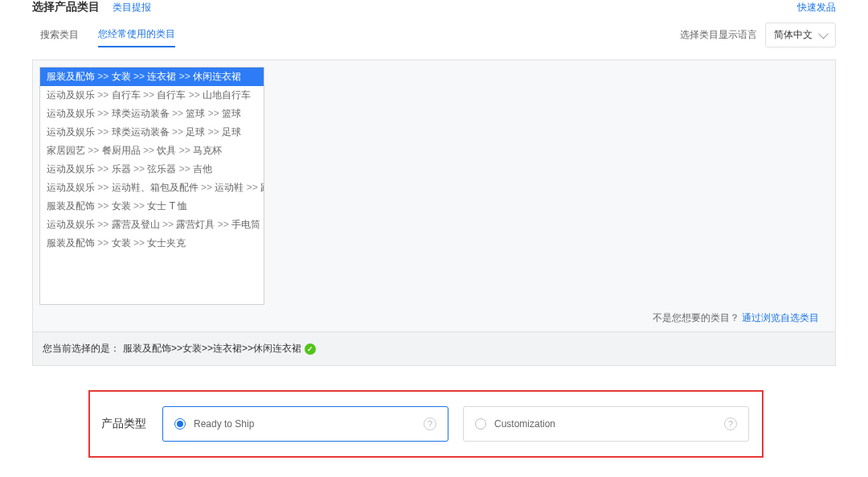  Describe the element at coordinates (152, 151) in the screenshot. I see `category-item: 家居园艺 >> 餐厨用品 >> 饮具 >> 马克杯` at that location.